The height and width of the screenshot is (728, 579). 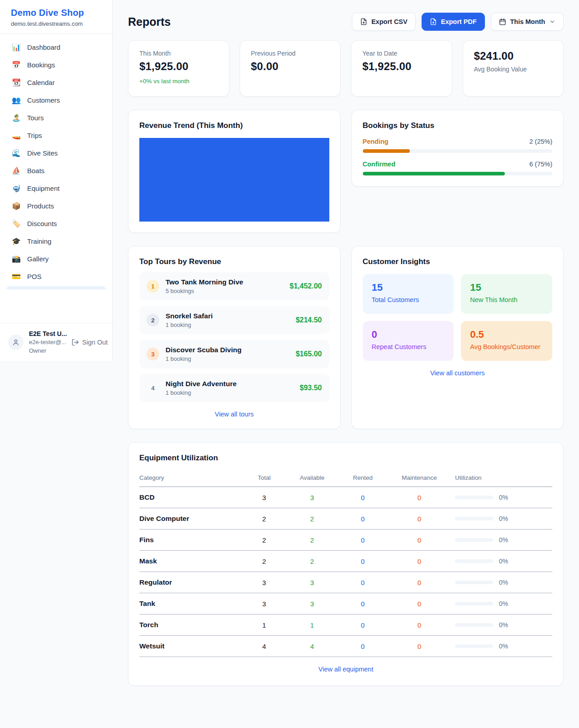 I want to click on sidebar-item-icon: 🏝️, so click(x=16, y=118).